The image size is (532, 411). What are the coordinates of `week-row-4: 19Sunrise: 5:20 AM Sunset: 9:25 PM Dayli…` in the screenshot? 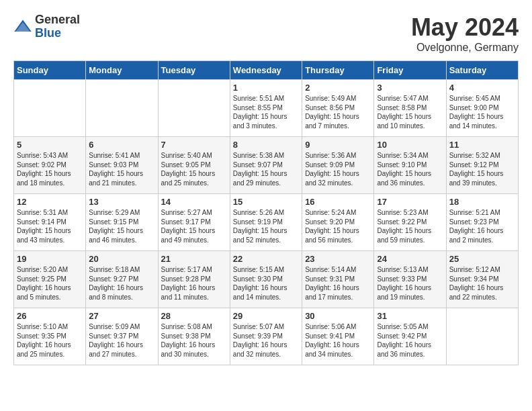 It's located at (266, 279).